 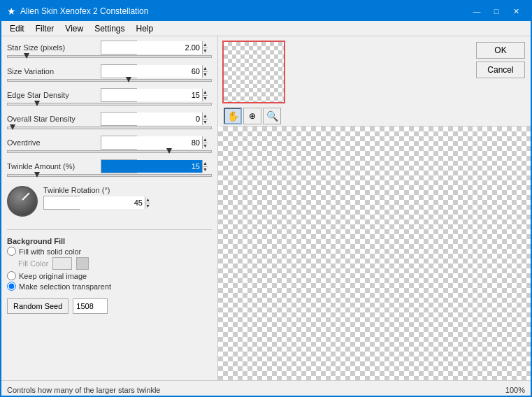 What do you see at coordinates (206, 45) in the screenshot?
I see `star-size-up: ▲` at bounding box center [206, 45].